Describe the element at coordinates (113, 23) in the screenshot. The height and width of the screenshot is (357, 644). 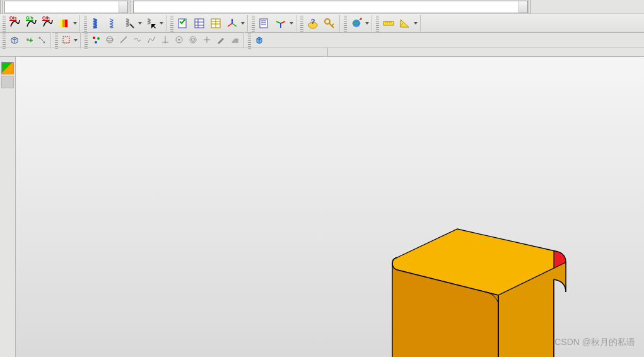
I see `spring-outline-button` at that location.